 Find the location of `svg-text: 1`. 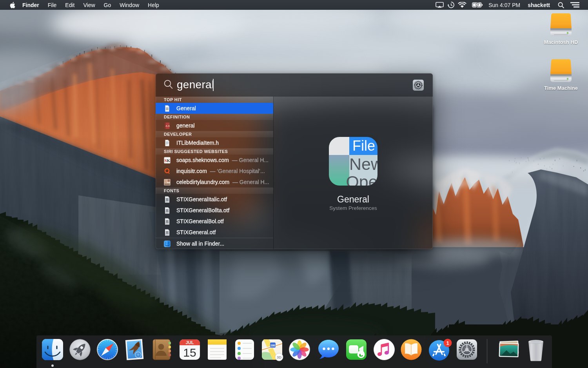

svg-text: 1 is located at coordinates (448, 343).